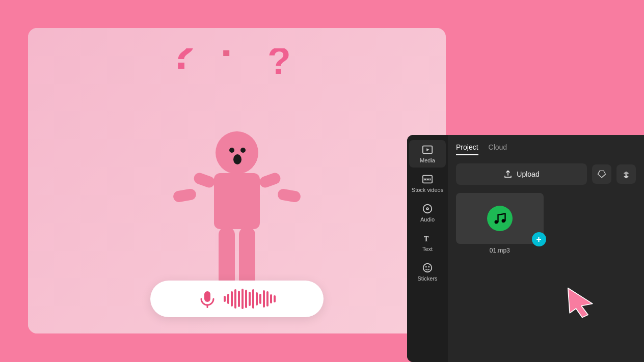  I want to click on google-drive-icon, so click(602, 174).